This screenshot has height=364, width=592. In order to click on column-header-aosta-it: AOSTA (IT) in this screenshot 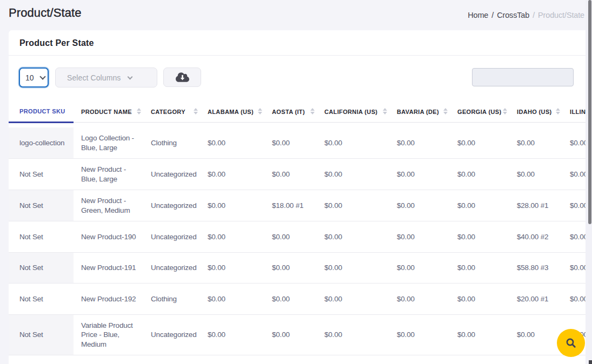, I will do `click(291, 112)`.